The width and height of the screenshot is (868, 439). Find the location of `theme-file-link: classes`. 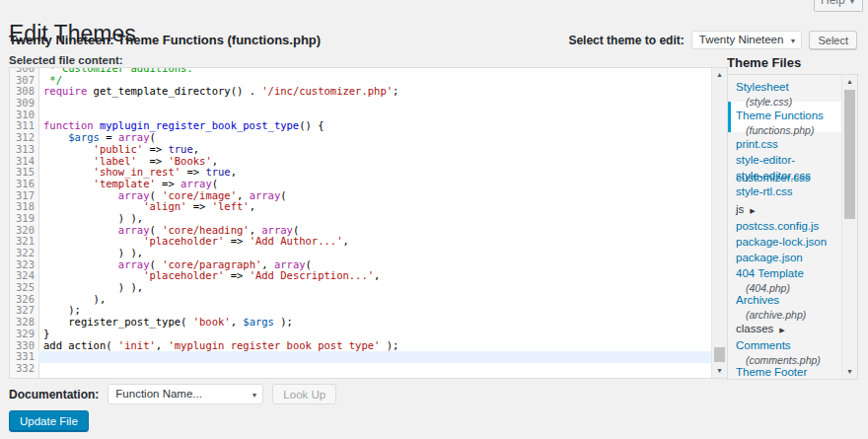

theme-file-link: classes is located at coordinates (755, 329).